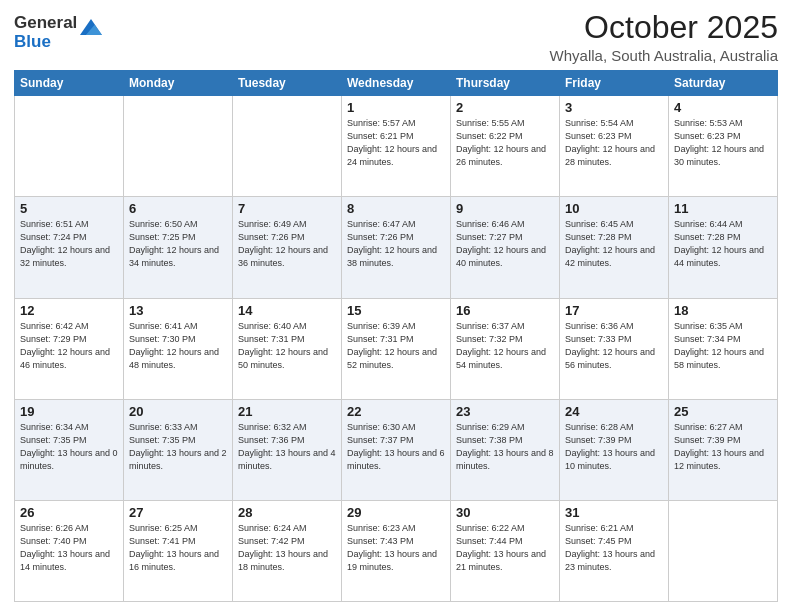 This screenshot has height=612, width=792. Describe the element at coordinates (46, 24) in the screenshot. I see `logo-general: General` at that location.